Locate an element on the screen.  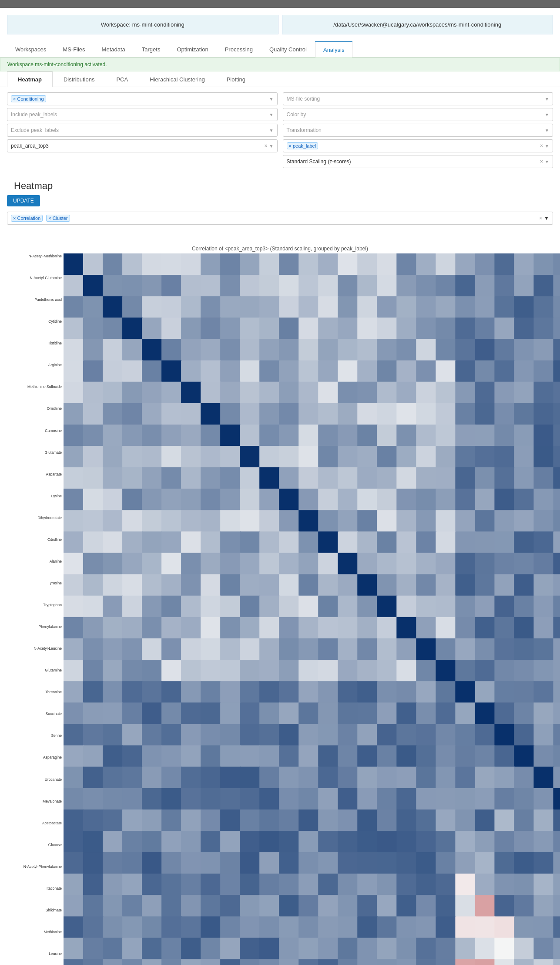
conditioning-select: × Conditioning ▼ is located at coordinates (142, 99).